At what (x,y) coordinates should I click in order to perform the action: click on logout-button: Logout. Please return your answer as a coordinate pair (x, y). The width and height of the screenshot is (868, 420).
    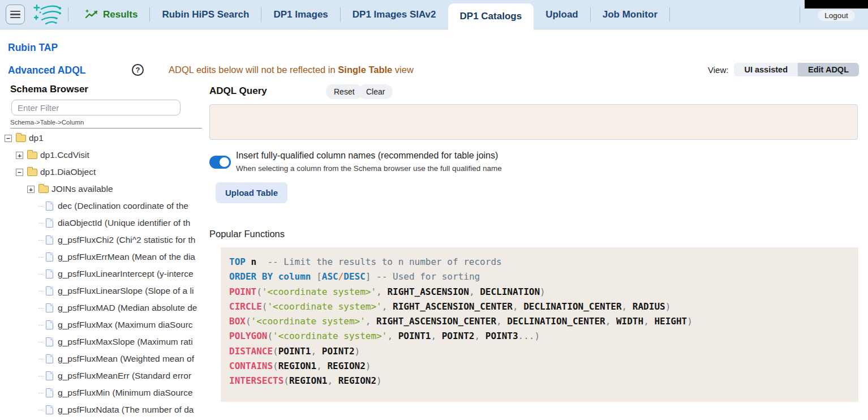
    Looking at the image, I should click on (836, 16).